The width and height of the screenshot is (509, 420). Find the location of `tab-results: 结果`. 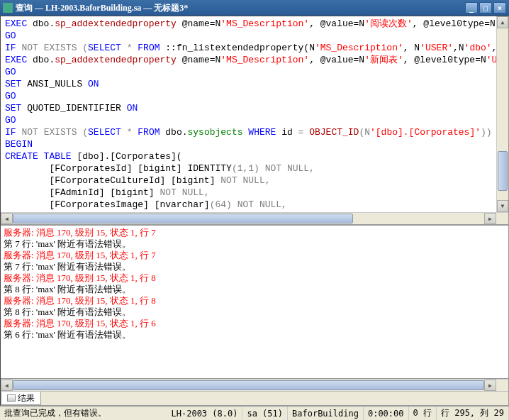

tab-results: 结果 is located at coordinates (21, 399).